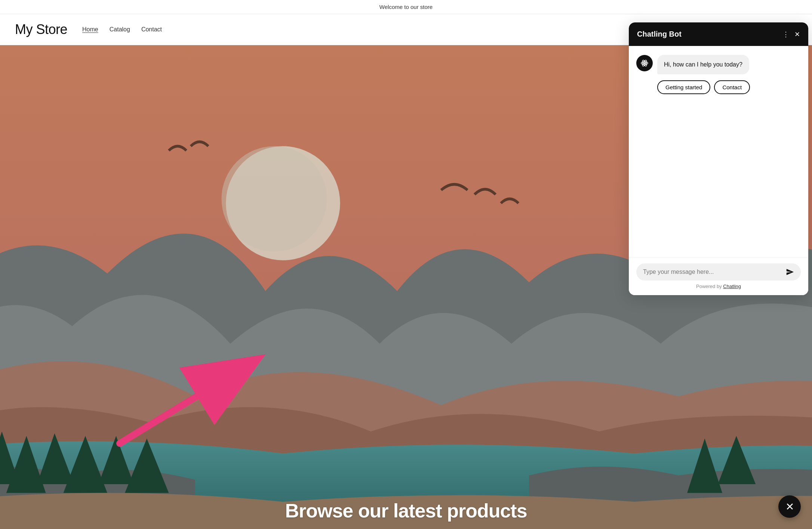  I want to click on chatbot-footer: Powered by Chatling, so click(719, 276).